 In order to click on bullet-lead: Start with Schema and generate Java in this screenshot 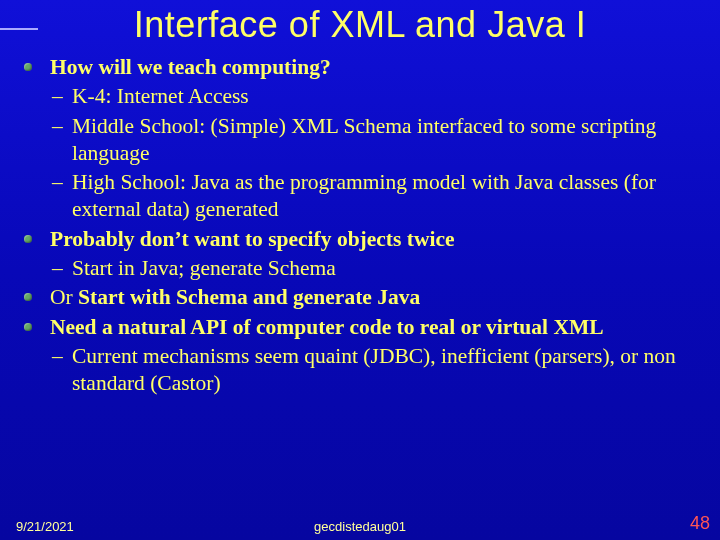, I will do `click(249, 297)`.